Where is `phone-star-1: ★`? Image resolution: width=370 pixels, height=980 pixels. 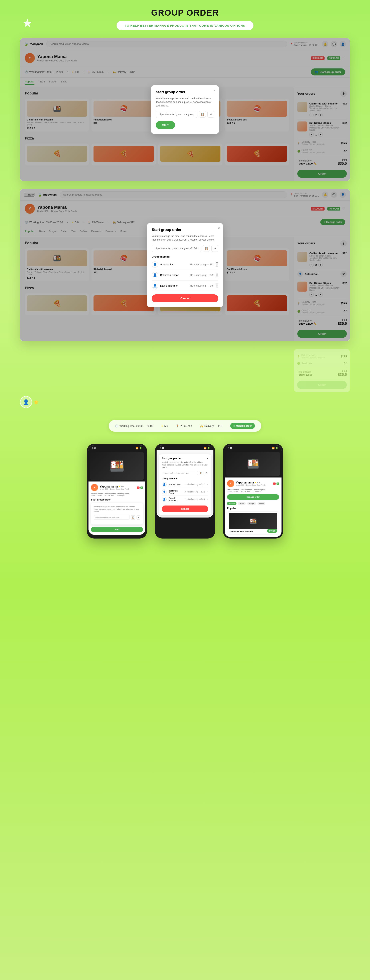
phone-star-1: ★ is located at coordinates (120, 486).